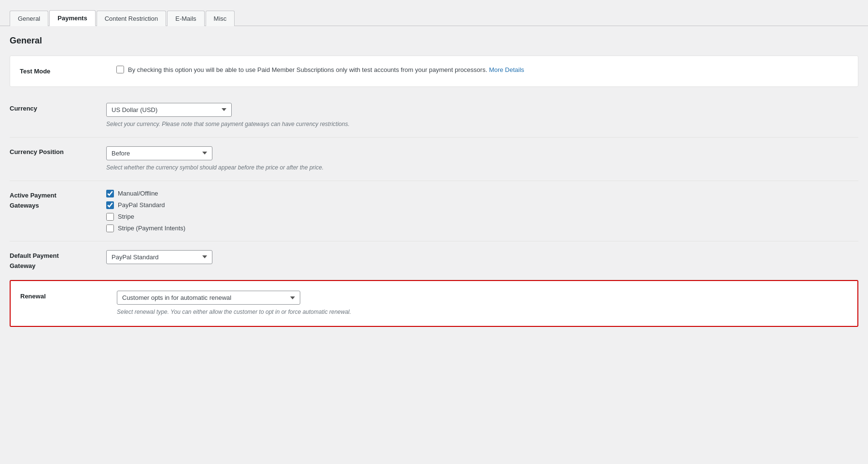  I want to click on section-title: General, so click(434, 41).